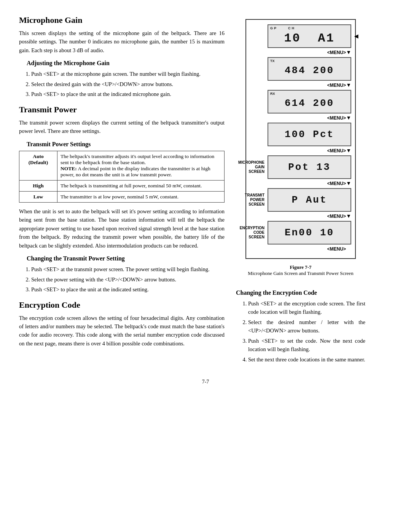  I want to click on menu-label-5: <MENU>, so click(336, 184).